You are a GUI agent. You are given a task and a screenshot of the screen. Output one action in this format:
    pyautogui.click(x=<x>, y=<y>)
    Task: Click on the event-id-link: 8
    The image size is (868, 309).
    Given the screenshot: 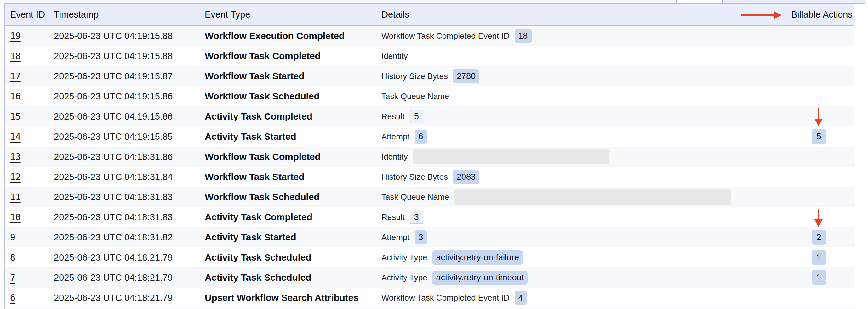 What is the action you would take?
    pyautogui.click(x=13, y=258)
    